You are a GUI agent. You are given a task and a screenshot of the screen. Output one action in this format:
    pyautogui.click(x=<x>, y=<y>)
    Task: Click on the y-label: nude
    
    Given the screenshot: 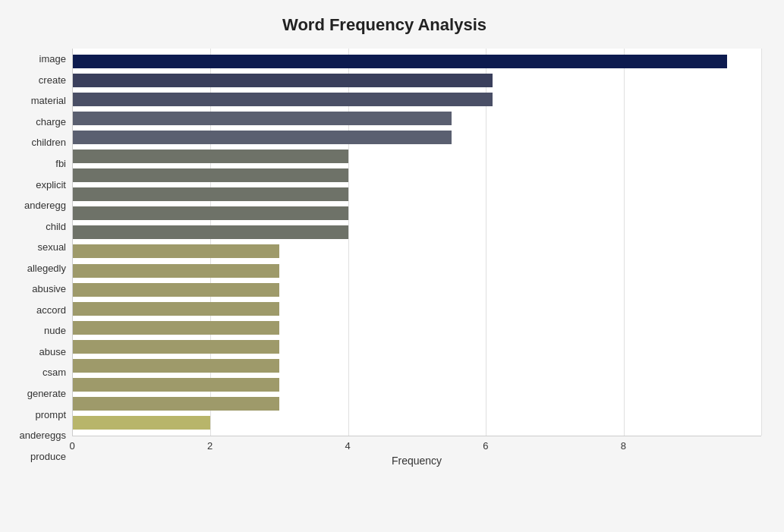 What is the action you would take?
    pyautogui.click(x=55, y=331)
    